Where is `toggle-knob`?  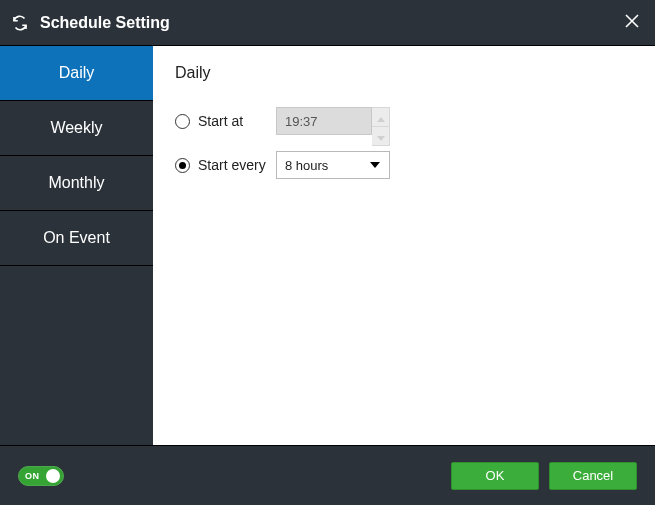 toggle-knob is located at coordinates (53, 476).